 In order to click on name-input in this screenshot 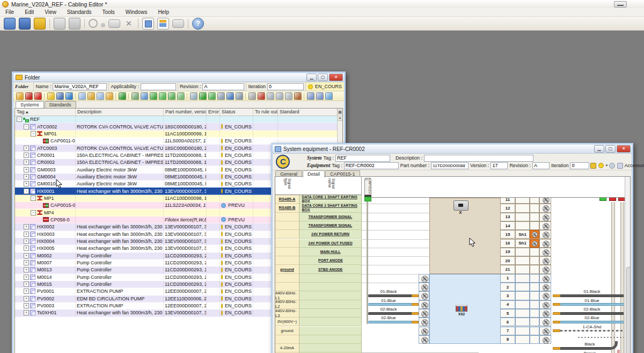, I will do `click(79, 87)`.